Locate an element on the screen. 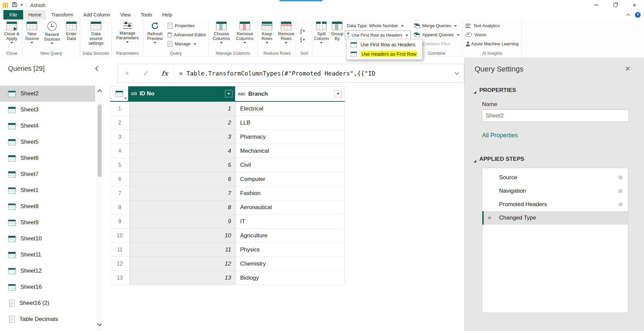 The image size is (644, 331). cell-branch: Aeronautical is located at coordinates (290, 207).